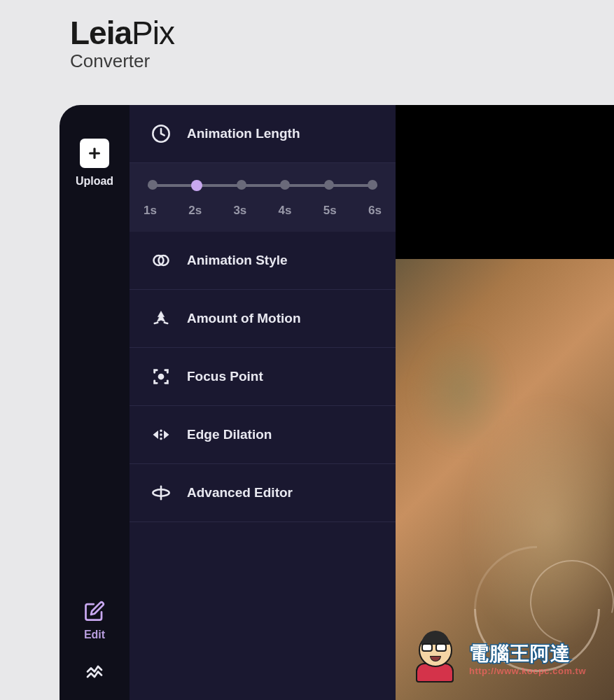 The image size is (614, 700). Describe the element at coordinates (95, 670) in the screenshot. I see `share-icon` at that location.